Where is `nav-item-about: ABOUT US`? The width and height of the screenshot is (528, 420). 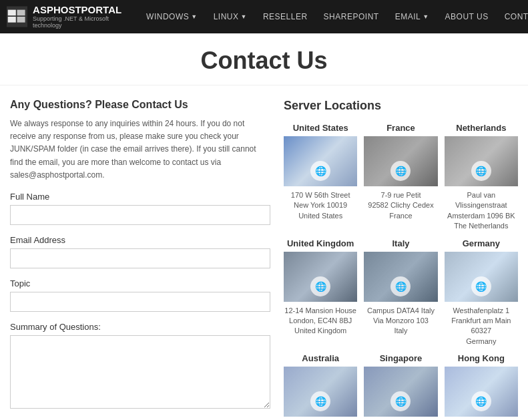
nav-item-about: ABOUT US is located at coordinates (467, 17).